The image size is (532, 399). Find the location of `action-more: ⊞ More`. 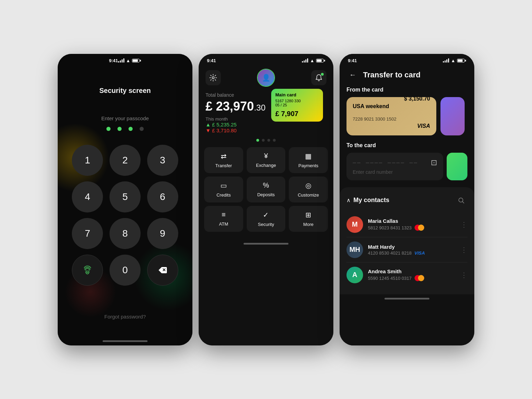

action-more: ⊞ More is located at coordinates (308, 219).